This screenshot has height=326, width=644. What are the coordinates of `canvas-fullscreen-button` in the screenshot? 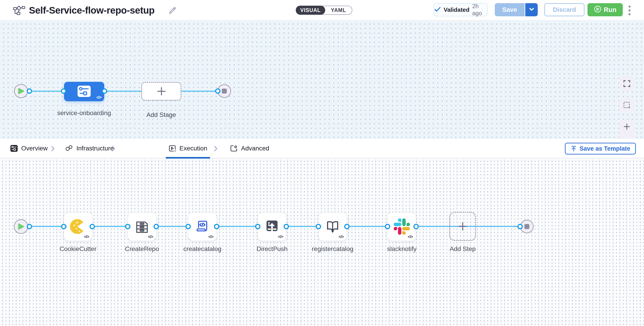 It's located at (627, 84).